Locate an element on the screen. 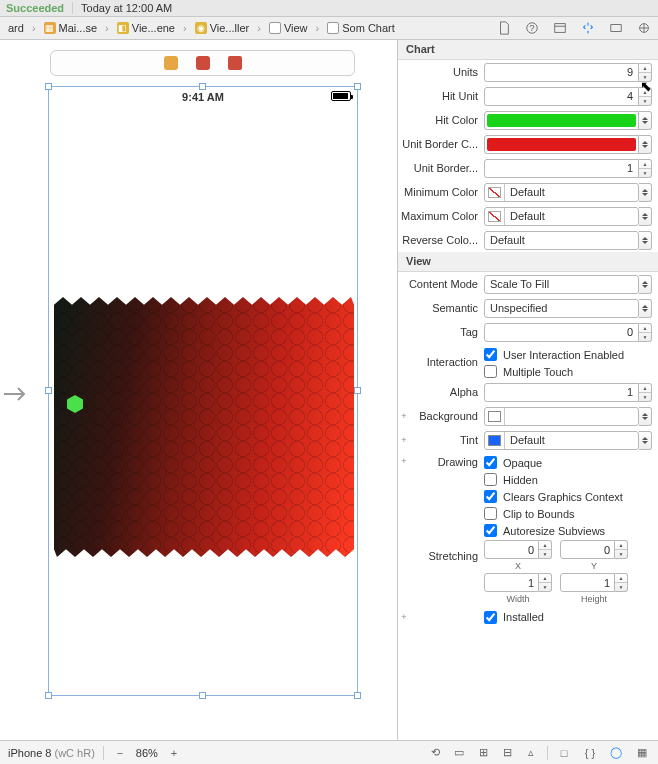 The image size is (658, 764). code-snippet-icon: { } is located at coordinates (590, 753).